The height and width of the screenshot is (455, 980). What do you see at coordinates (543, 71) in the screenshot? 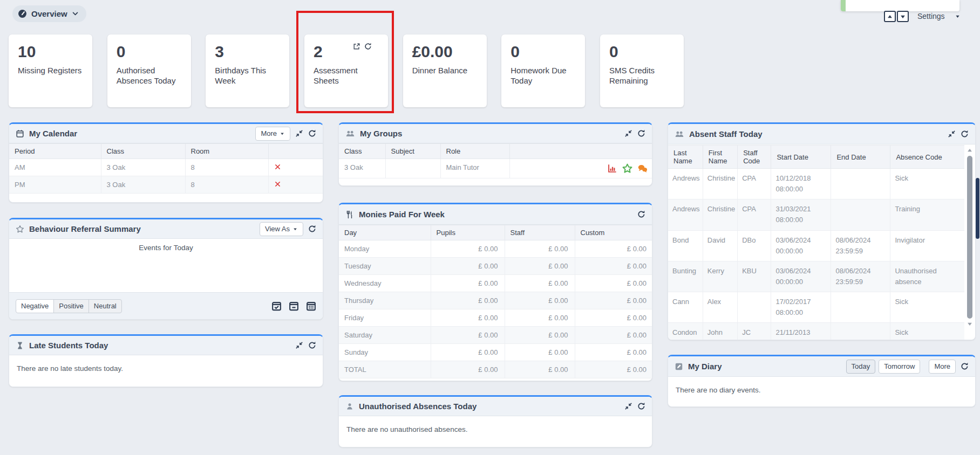
I see `stat-card-homework-due-today: 0Homework Due Today` at bounding box center [543, 71].